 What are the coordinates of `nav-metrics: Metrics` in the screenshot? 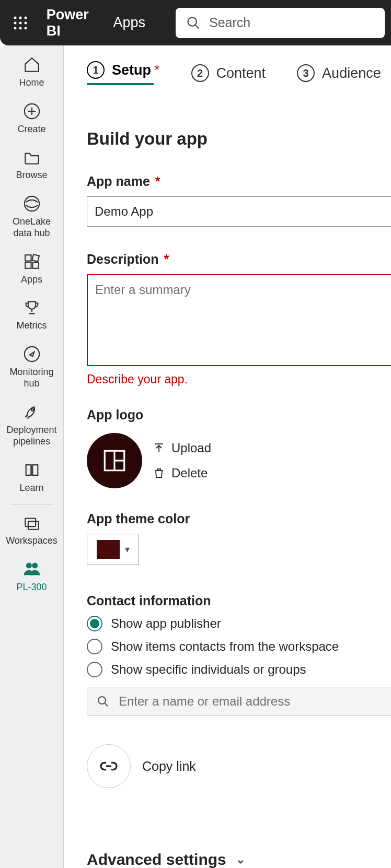 It's located at (32, 315).